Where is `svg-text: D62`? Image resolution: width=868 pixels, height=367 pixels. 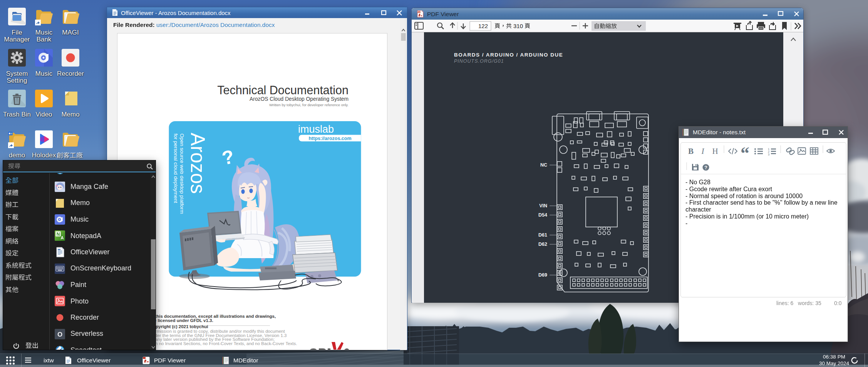
svg-text: D62 is located at coordinates (543, 244).